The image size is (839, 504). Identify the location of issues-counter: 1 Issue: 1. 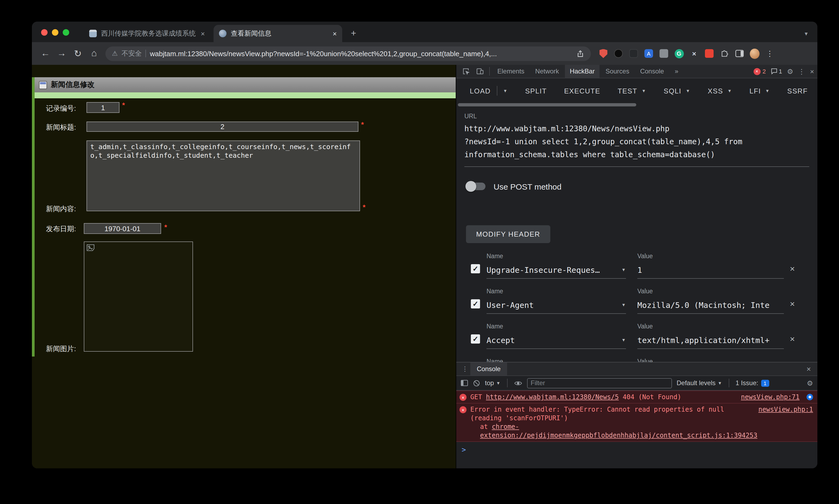
(752, 383).